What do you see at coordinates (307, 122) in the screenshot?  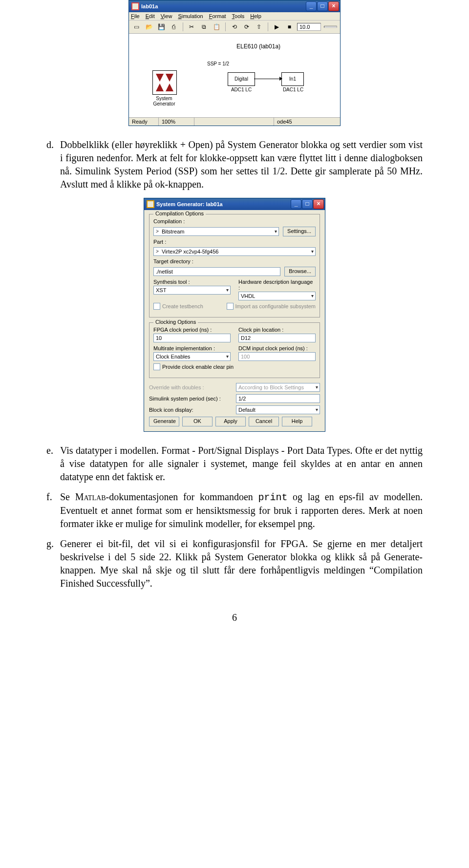 I see `status-solver: ode45` at bounding box center [307, 122].